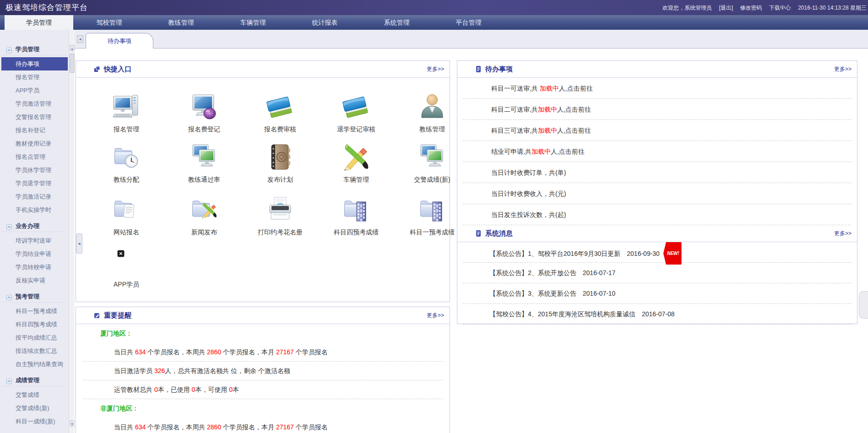 The image size is (868, 433). Describe the element at coordinates (39, 22) in the screenshot. I see `nav-tab-0: 学员管理` at that location.